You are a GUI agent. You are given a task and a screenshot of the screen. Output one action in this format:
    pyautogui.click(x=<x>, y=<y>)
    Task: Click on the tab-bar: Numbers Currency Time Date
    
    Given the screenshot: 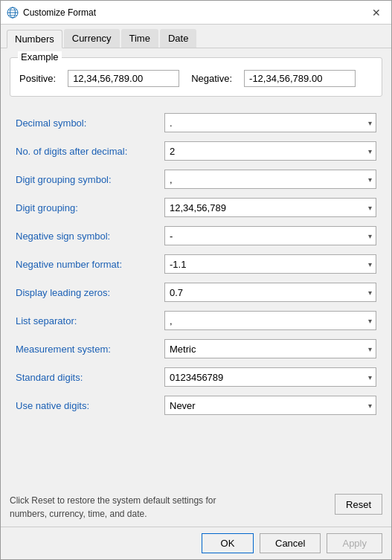 What is the action you would take?
    pyautogui.click(x=196, y=36)
    